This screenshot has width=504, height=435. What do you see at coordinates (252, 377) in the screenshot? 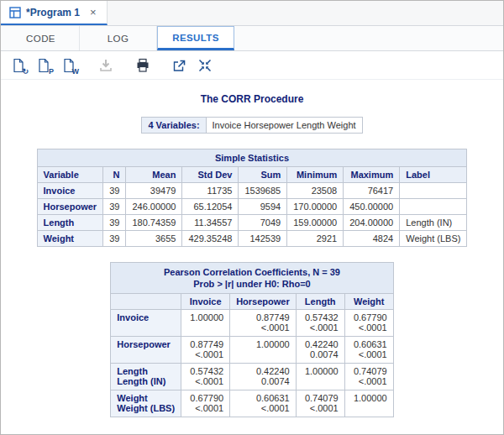
I see `table-row: Length Length (IN) 0.57432<.0001 0.42240…` at bounding box center [252, 377].